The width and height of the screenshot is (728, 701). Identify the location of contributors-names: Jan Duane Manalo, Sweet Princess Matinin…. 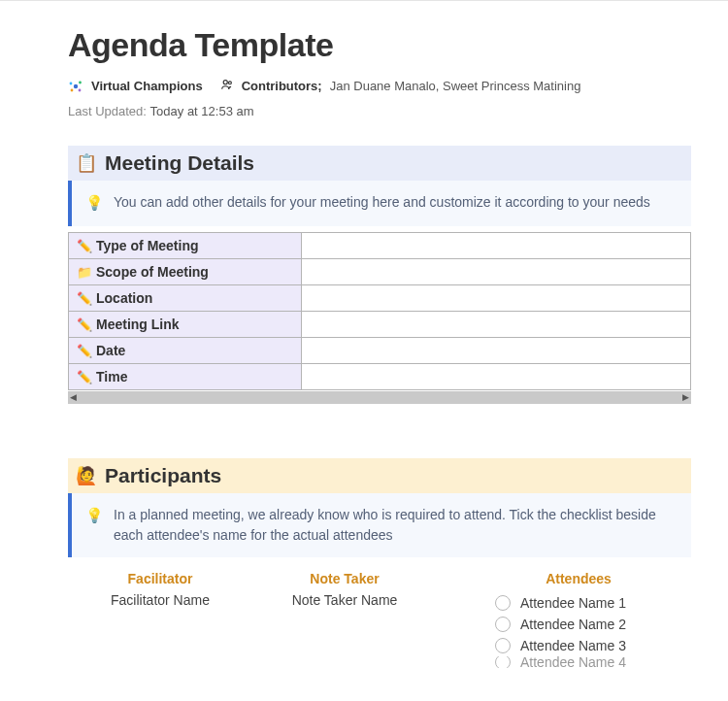
(456, 85).